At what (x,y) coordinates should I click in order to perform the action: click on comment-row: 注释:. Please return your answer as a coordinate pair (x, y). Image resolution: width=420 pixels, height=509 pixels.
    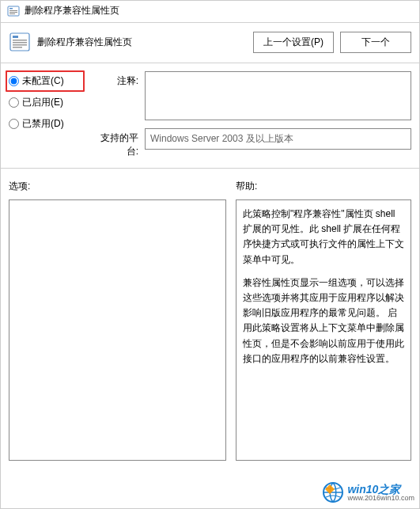
    Looking at the image, I should click on (252, 96).